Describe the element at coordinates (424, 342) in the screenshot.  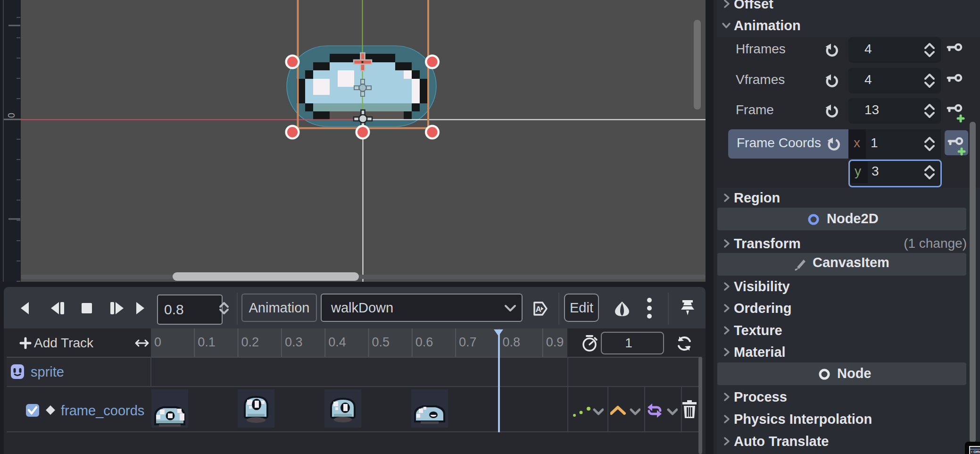
I see `svg-text: 0.6` at that location.